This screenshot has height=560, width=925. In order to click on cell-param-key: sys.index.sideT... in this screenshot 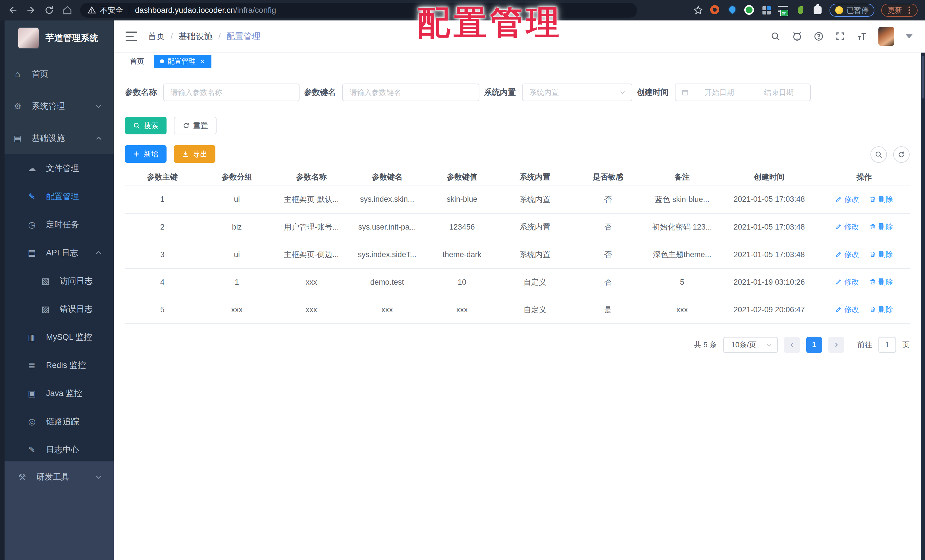, I will do `click(387, 254)`.